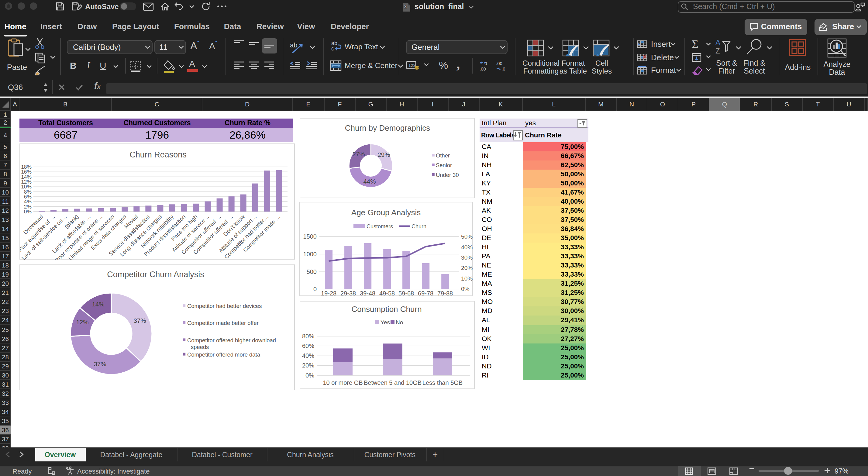 This screenshot has width=868, height=476. Describe the element at coordinates (406, 294) in the screenshot. I see `svg-text: 59-68` at that location.